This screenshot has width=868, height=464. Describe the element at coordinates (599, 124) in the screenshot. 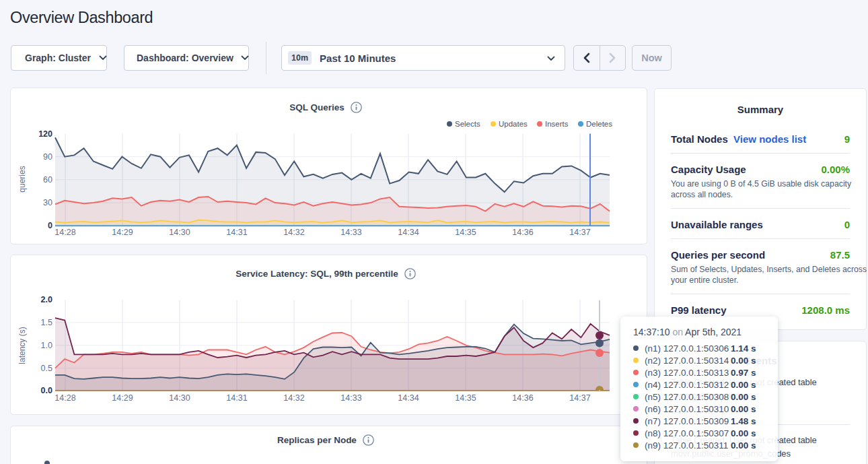

I see `svg-text: Deletes` at that location.